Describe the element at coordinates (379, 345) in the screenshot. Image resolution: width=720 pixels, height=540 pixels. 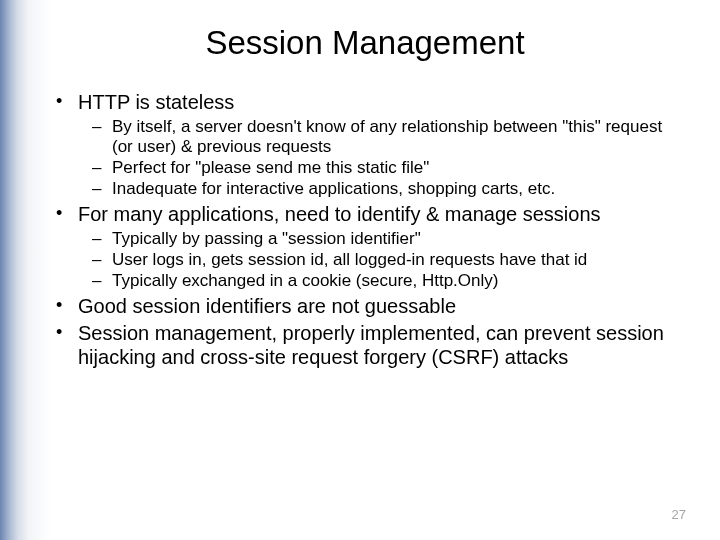
I see `bullet-text: Session management, properly implemented…` at that location.